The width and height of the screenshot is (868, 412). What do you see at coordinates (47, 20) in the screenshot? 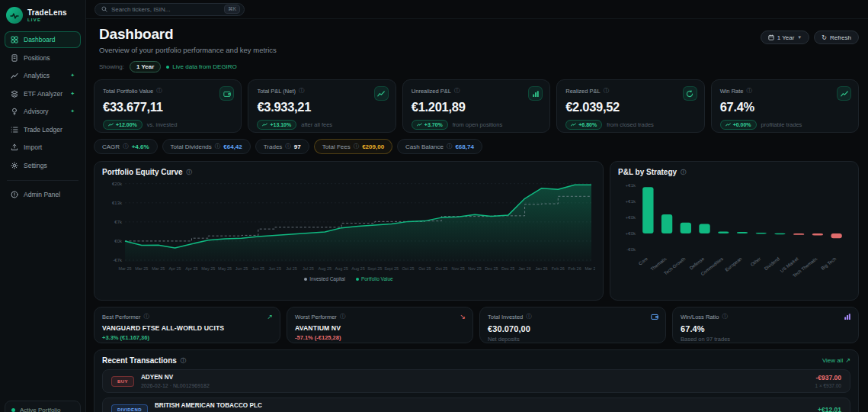
I see `app-live-badge: LIVE` at bounding box center [47, 20].